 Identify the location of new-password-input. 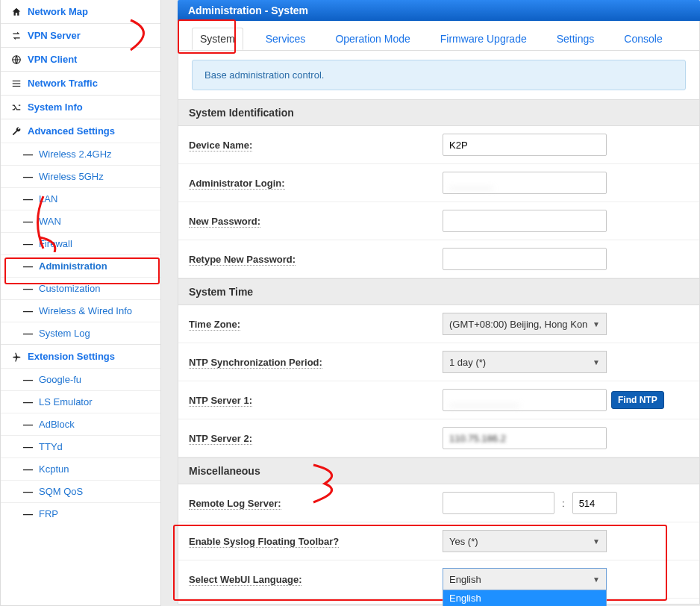
(525, 221).